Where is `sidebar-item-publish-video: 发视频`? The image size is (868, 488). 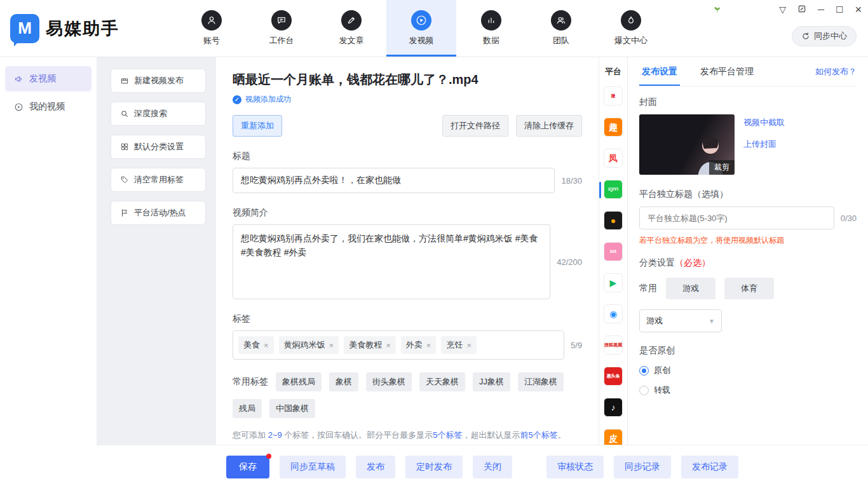 sidebar-item-publish-video: 发视频 is located at coordinates (48, 79).